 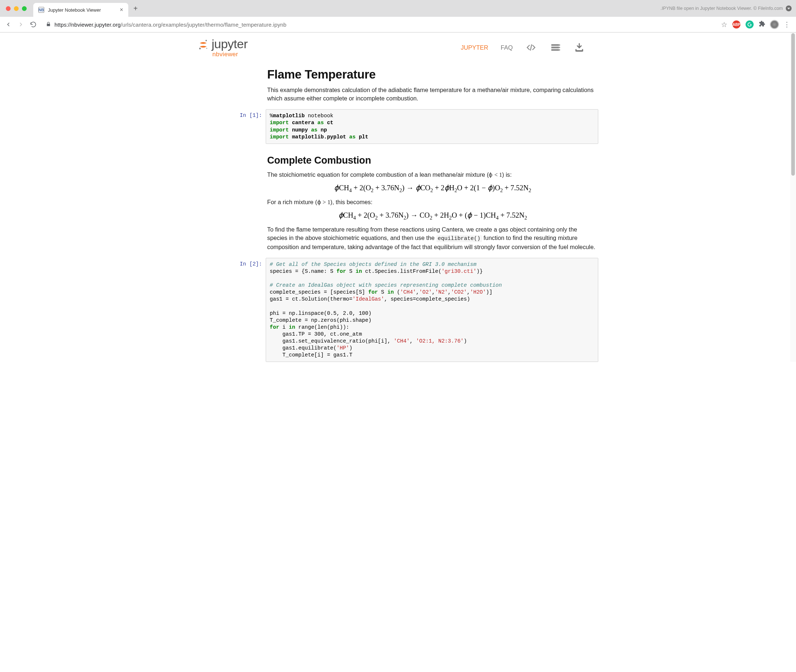 I want to click on view-code-icon, so click(x=531, y=47).